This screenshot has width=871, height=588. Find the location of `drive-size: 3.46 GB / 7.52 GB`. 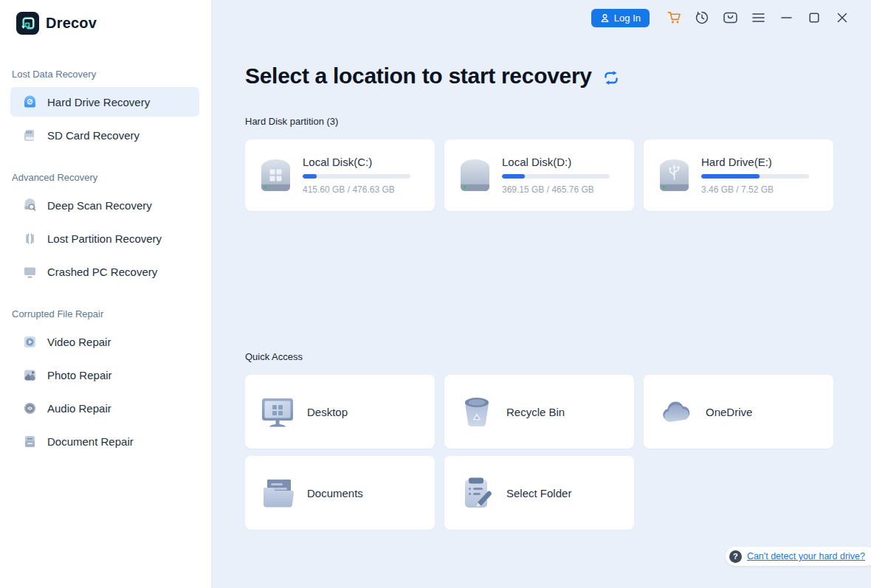

drive-size: 3.46 GB / 7.52 GB is located at coordinates (760, 190).